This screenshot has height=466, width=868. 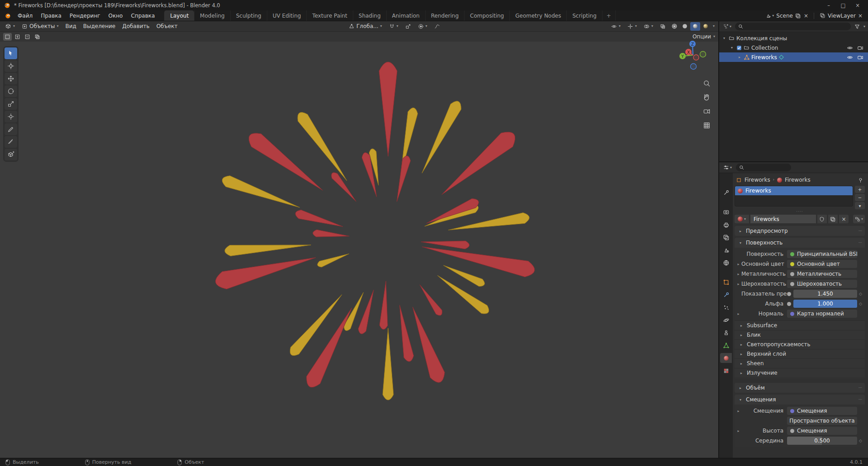 What do you see at coordinates (726, 371) in the screenshot?
I see `tab-texture` at bounding box center [726, 371].